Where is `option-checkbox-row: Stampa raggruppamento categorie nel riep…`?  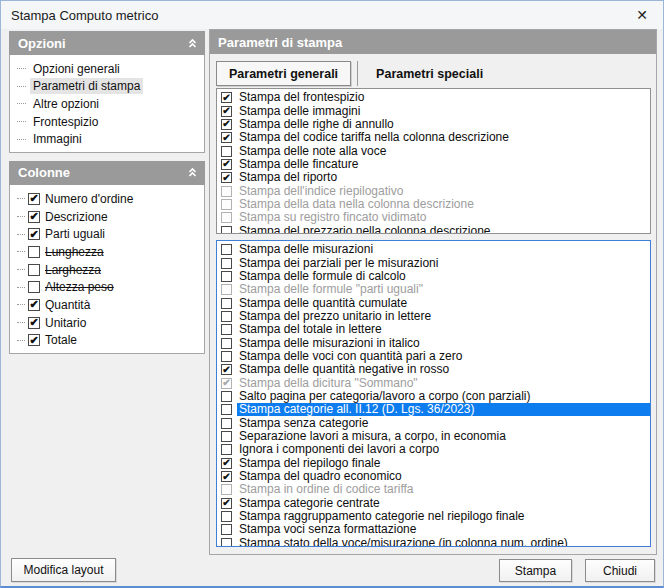
option-checkbox-row: Stampa raggruppamento categorie nel riep… is located at coordinates (434, 516).